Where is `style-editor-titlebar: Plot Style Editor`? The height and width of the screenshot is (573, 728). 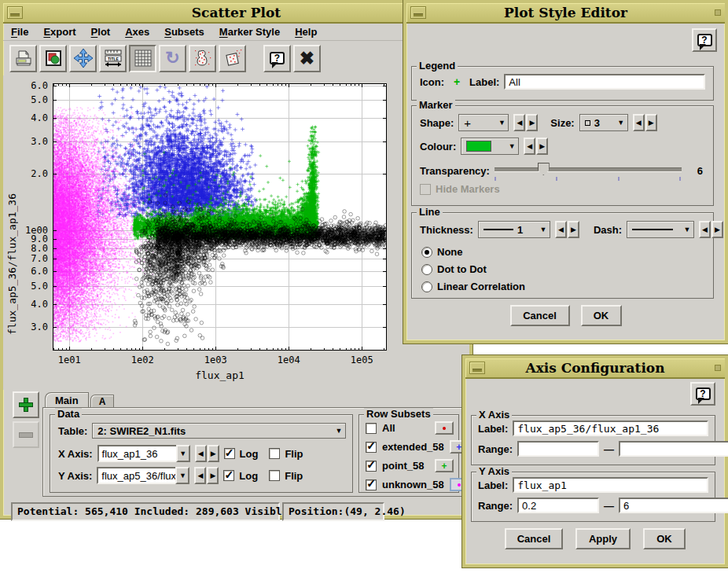 style-editor-titlebar: Plot Style Editor is located at coordinates (566, 13).